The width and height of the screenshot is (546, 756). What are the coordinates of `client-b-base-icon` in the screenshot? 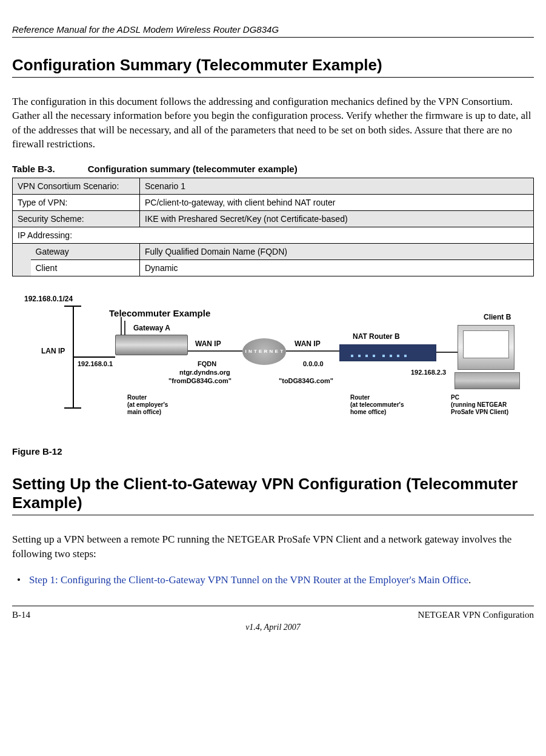 It's located at (487, 381).